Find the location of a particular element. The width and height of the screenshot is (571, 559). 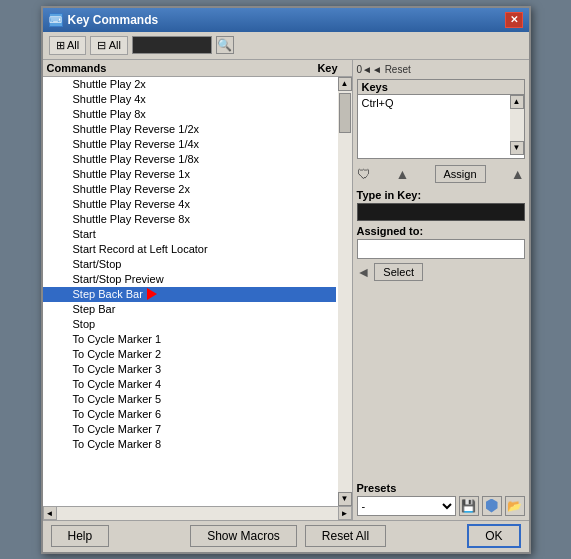

key-column-header: Key is located at coordinates (328, 68).